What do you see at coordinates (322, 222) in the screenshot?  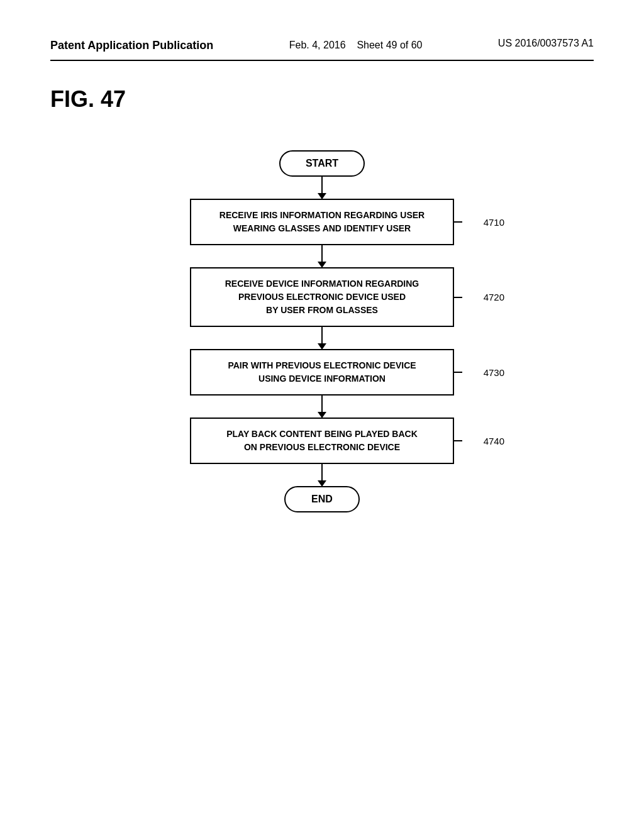 I see `node-4710: RECEIVE IRIS INFORMATION REGARDING USERW…` at bounding box center [322, 222].